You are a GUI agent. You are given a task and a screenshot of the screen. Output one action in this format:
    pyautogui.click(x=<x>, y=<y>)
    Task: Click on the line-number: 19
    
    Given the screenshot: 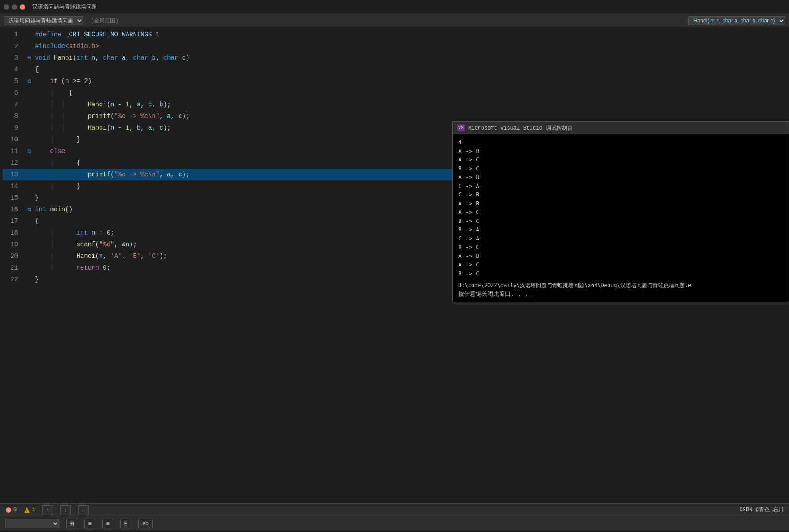 What is the action you would take?
    pyautogui.click(x=14, y=244)
    